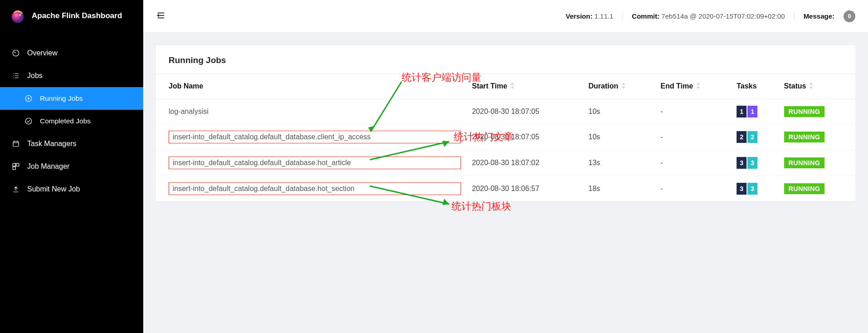  Describe the element at coordinates (18, 16) in the screenshot. I see `flink-logo-icon` at that location.